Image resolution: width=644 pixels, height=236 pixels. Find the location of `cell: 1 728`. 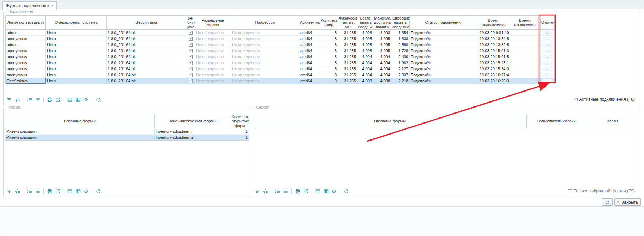

cell: 1 728 is located at coordinates (401, 50).